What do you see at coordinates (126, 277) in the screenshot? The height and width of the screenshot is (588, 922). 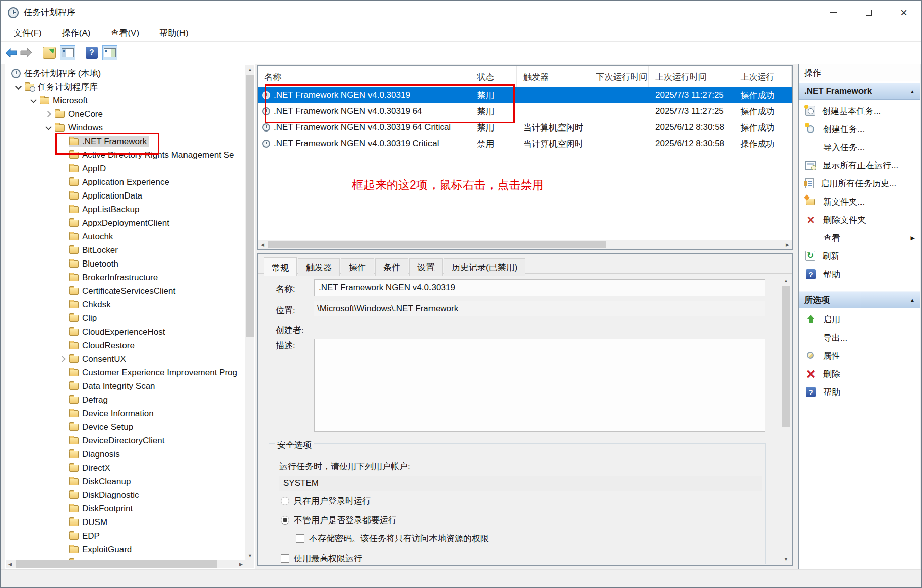 I see `tree-item: BrokerInfrastructure` at bounding box center [126, 277].